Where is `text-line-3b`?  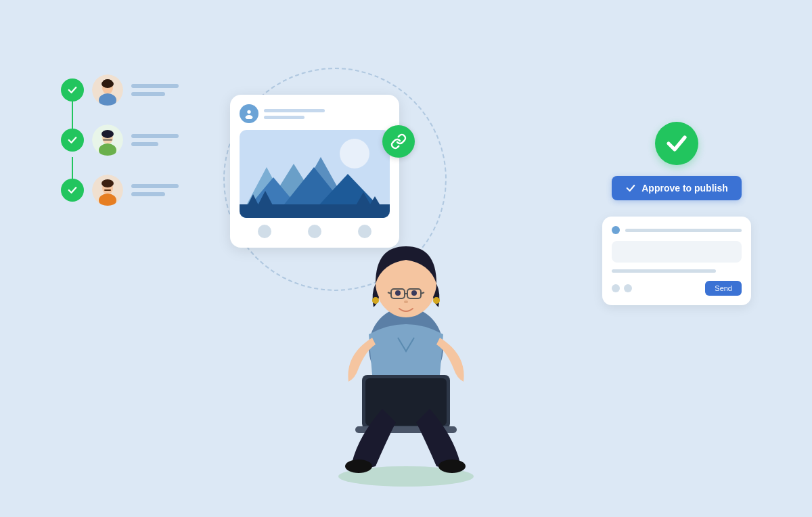
text-line-3b is located at coordinates (148, 194).